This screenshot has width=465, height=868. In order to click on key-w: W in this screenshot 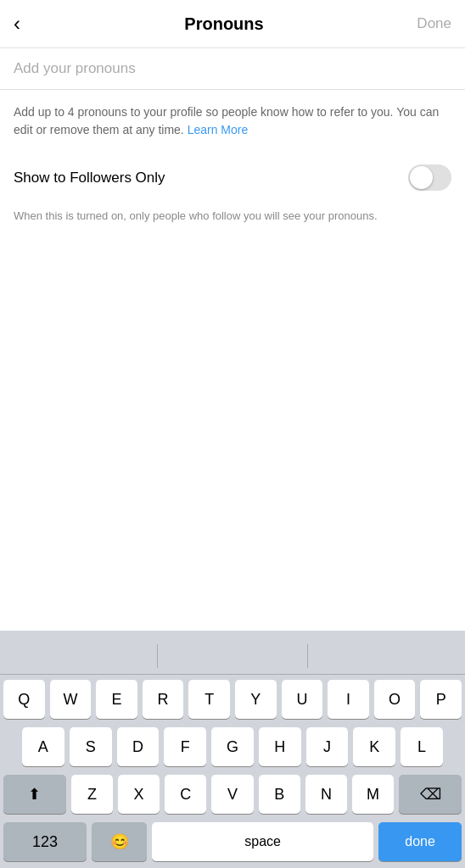, I will do `click(71, 699)`.